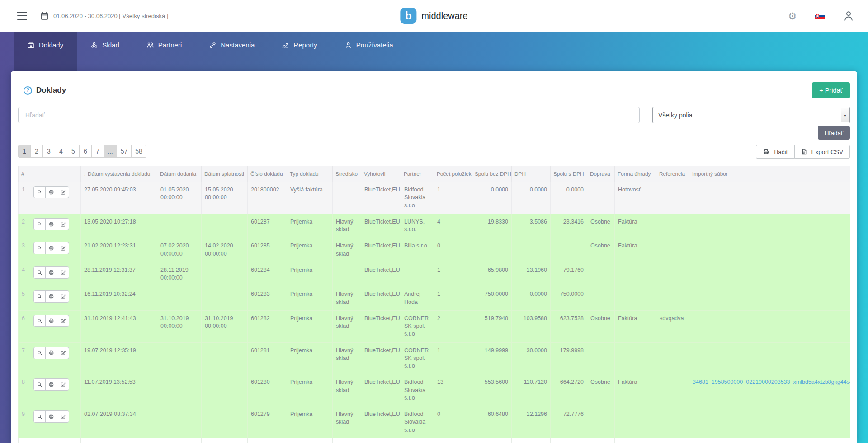 This screenshot has width=868, height=443. I want to click on fields-select-value: Všetky polia, so click(675, 115).